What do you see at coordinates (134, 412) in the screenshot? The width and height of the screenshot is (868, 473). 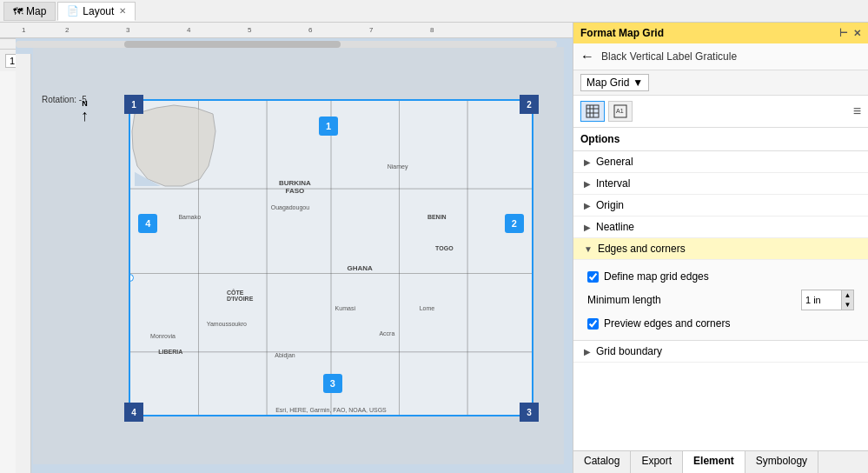 I see `corner-handle-bl: 4` at bounding box center [134, 412].